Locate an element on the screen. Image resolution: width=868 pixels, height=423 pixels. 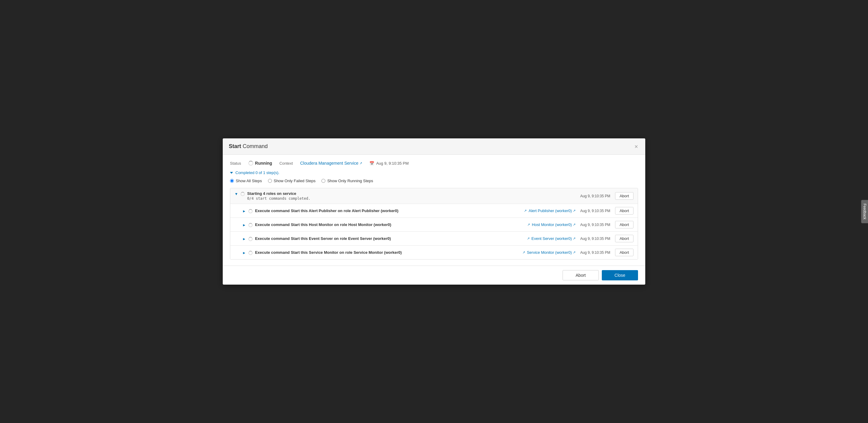
modal-body: Status Running Context Cloudera Manageme… is located at coordinates (434, 210).